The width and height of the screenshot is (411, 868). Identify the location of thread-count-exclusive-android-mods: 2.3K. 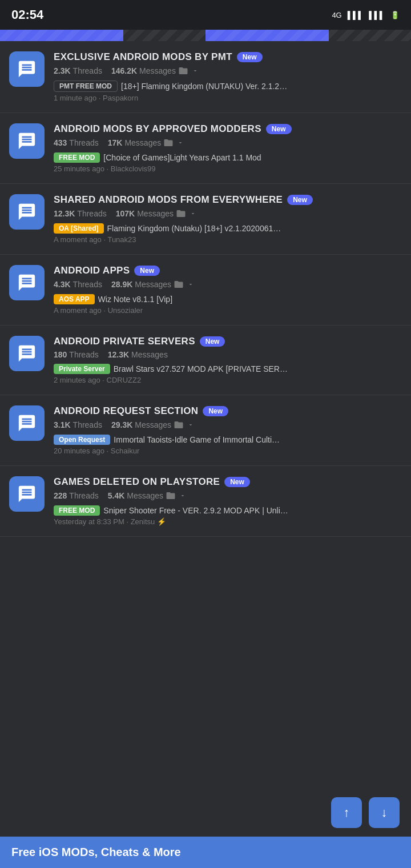
(62, 71).